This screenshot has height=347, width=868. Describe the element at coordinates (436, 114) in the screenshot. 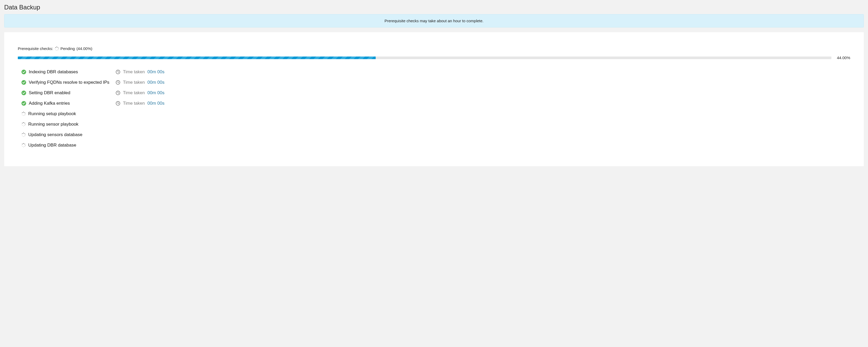

I see `check-row: Running setup playbook` at that location.